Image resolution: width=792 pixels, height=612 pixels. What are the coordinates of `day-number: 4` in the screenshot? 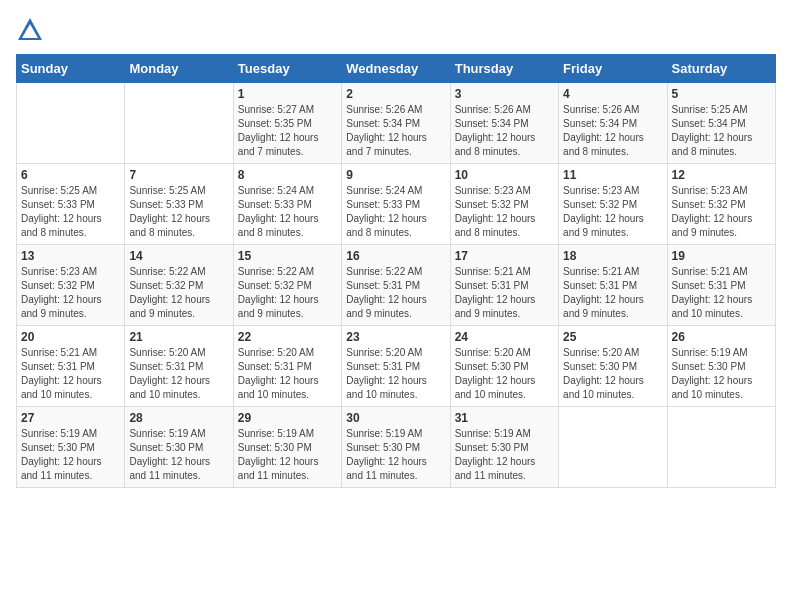 It's located at (612, 94).